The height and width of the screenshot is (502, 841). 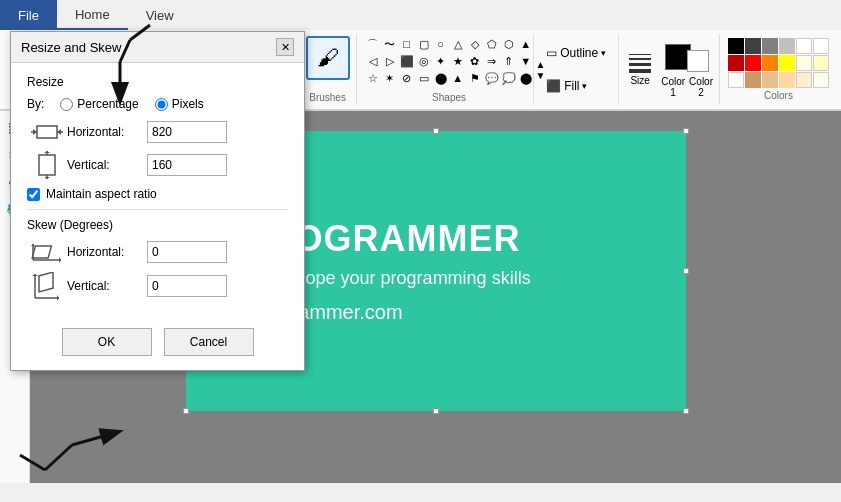 I want to click on resize-h-label: Horizontal:, so click(x=107, y=132).